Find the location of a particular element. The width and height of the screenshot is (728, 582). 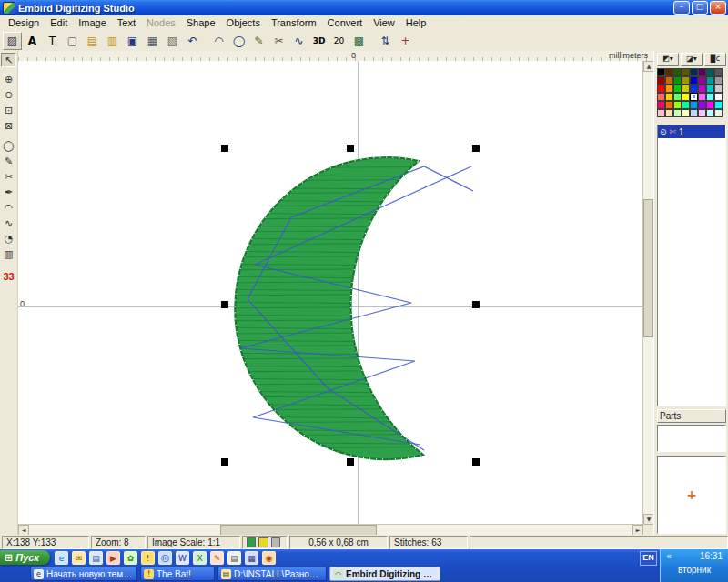

undo-button: ↶ is located at coordinates (193, 41).